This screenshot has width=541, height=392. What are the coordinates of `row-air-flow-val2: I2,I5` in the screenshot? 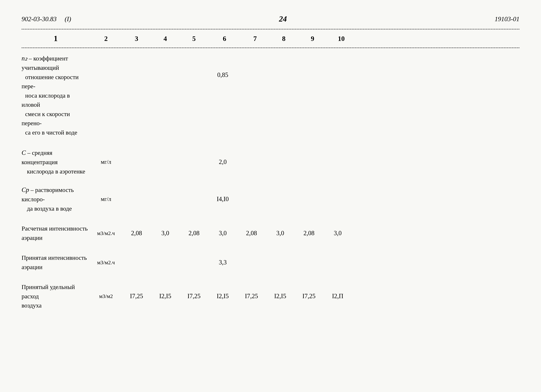 It's located at (165, 296).